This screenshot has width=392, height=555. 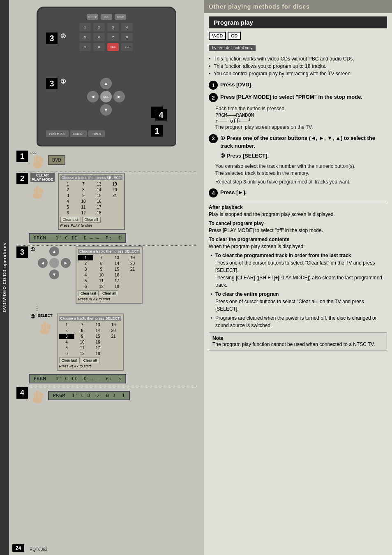 I want to click on track-cell: 5, so click(x=85, y=281).